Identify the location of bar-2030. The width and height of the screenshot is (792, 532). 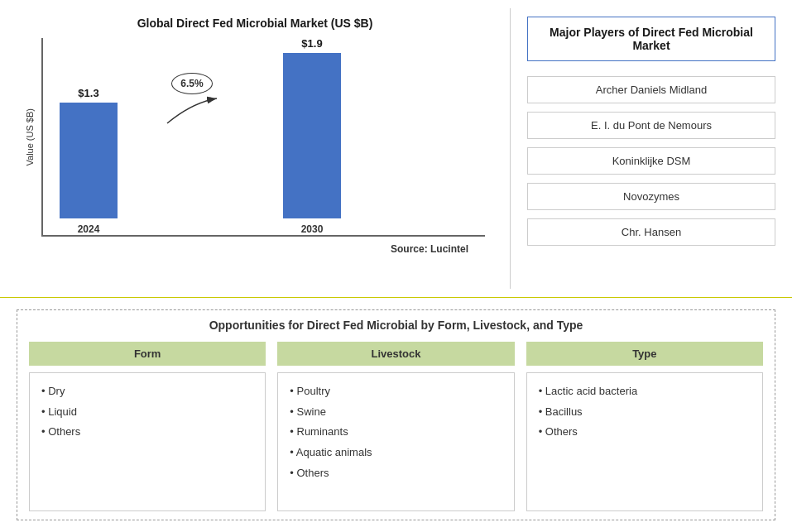
(312, 136).